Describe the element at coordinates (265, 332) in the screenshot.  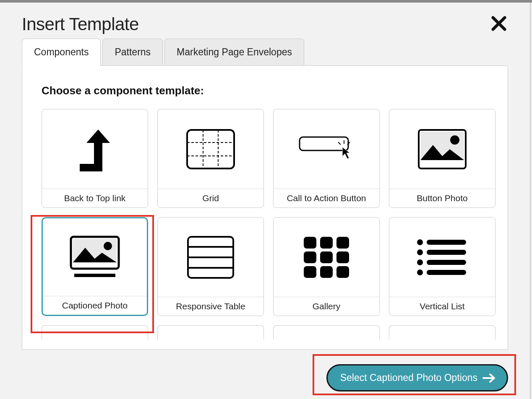
I see `template-grid-row-partial` at that location.